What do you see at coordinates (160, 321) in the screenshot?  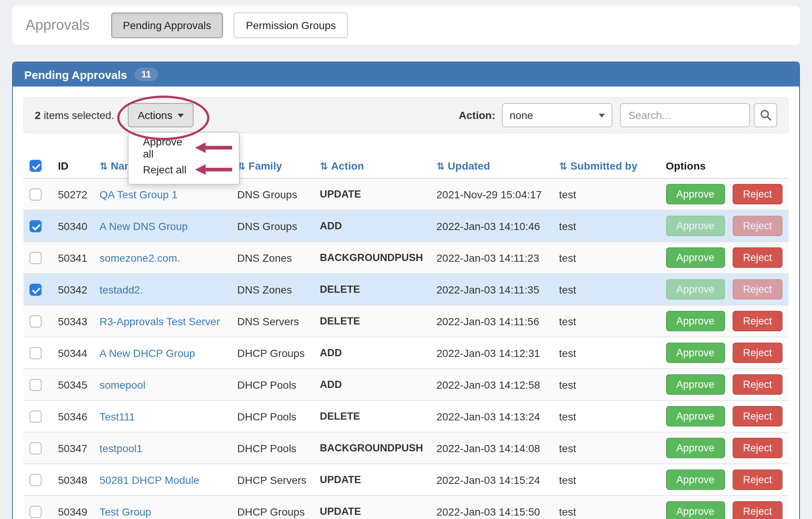 I see `item-name-link: R3-Approvals Test Server` at bounding box center [160, 321].